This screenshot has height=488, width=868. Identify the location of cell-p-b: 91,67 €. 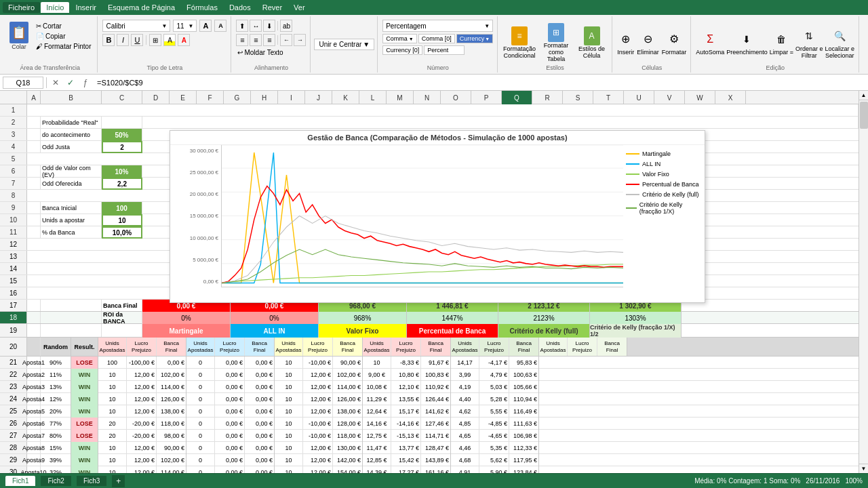
(436, 363).